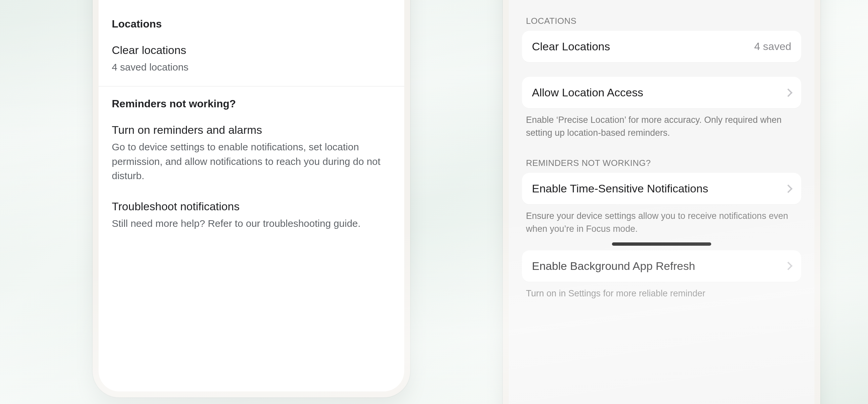  I want to click on row-enable-time-sensitive: Enable Time-Sensitive Notifications, so click(662, 189).